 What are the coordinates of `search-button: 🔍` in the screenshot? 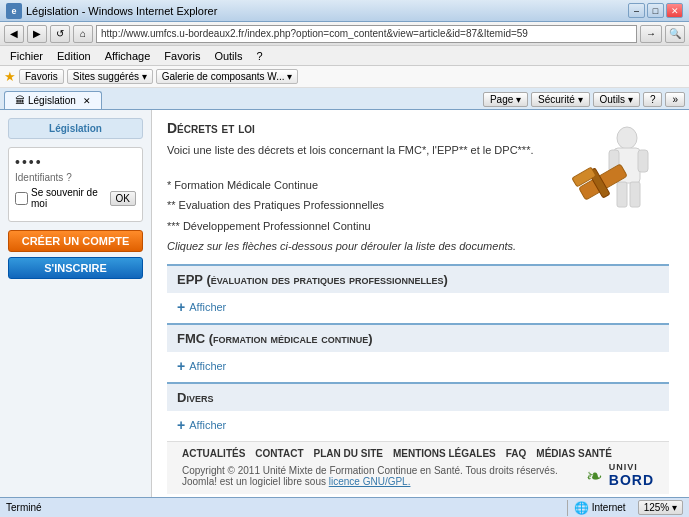 It's located at (675, 34).